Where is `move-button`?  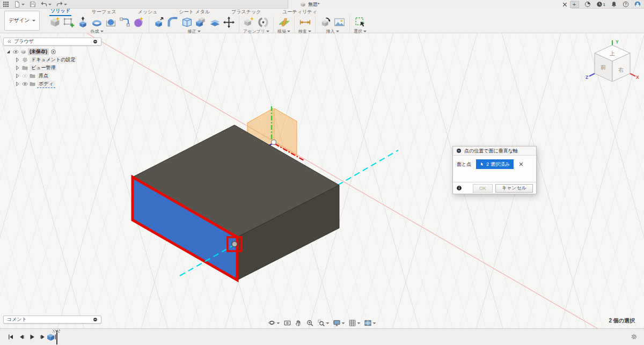 move-button is located at coordinates (229, 22).